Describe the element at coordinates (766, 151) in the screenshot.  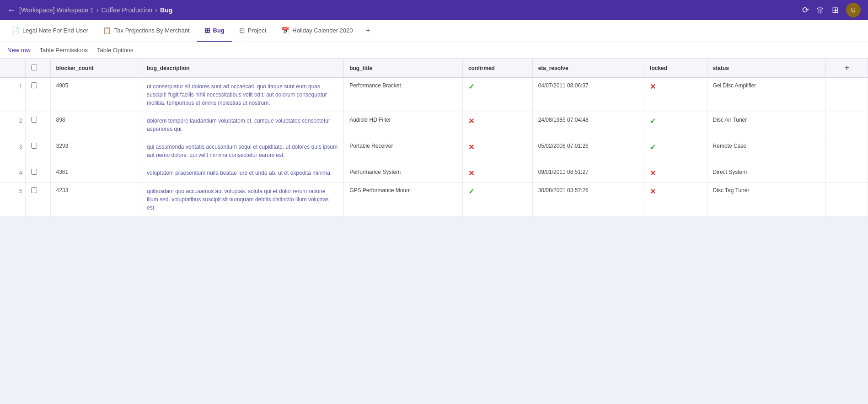
I see `status-cell: Remote Case` at that location.